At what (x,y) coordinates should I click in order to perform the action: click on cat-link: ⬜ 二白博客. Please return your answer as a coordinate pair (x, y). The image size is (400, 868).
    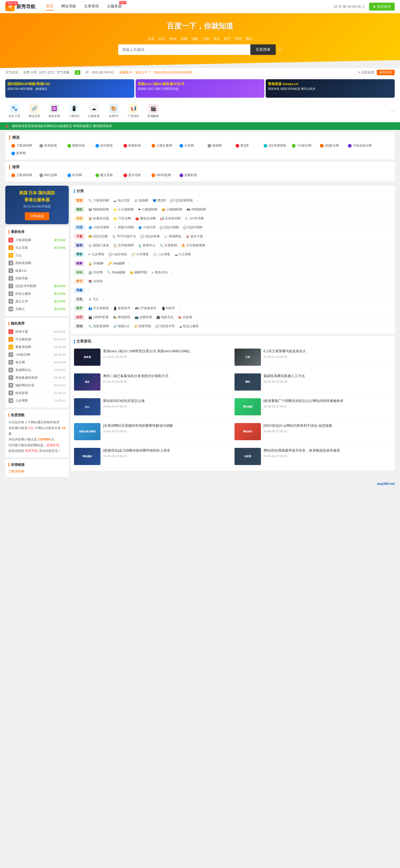
    Looking at the image, I should click on (162, 254).